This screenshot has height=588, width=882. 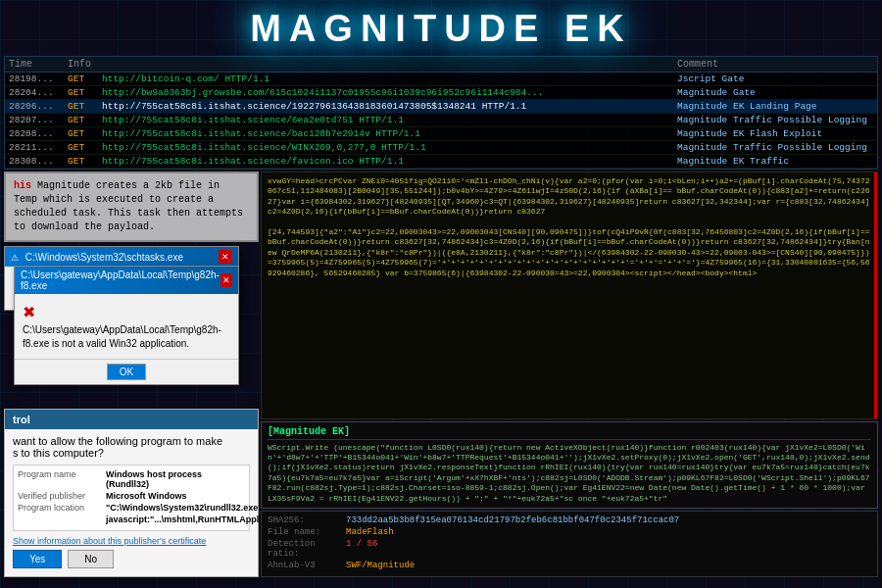 I want to click on uac-dialog: trol want to allow the following program…, so click(x=131, y=493).